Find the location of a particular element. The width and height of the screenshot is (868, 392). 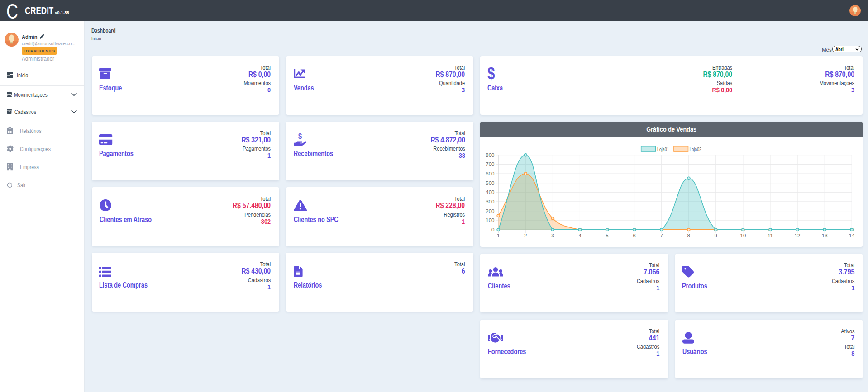

svg-text: Loja01 is located at coordinates (663, 149).